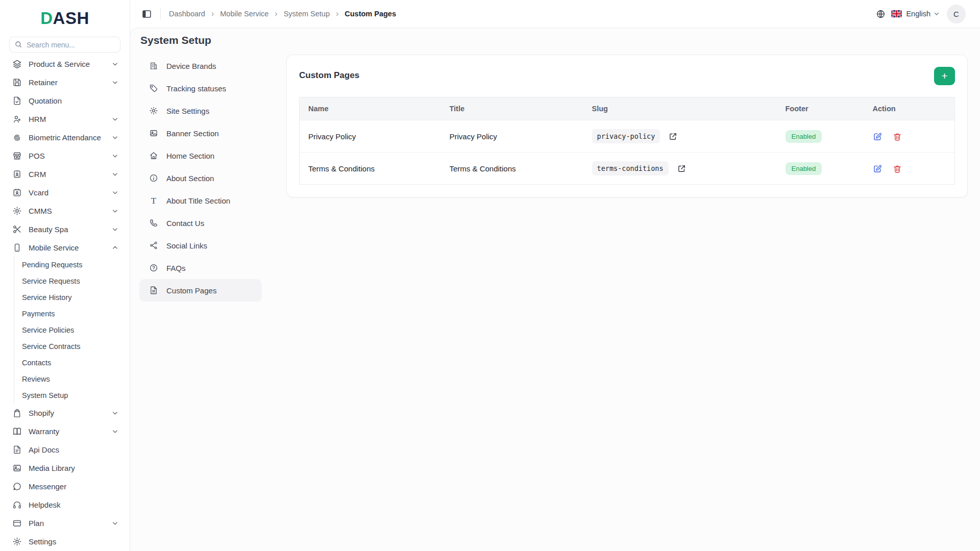 This screenshot has height=551, width=980. Describe the element at coordinates (176, 268) in the screenshot. I see `setup-menu-item-label: FAQs` at that location.